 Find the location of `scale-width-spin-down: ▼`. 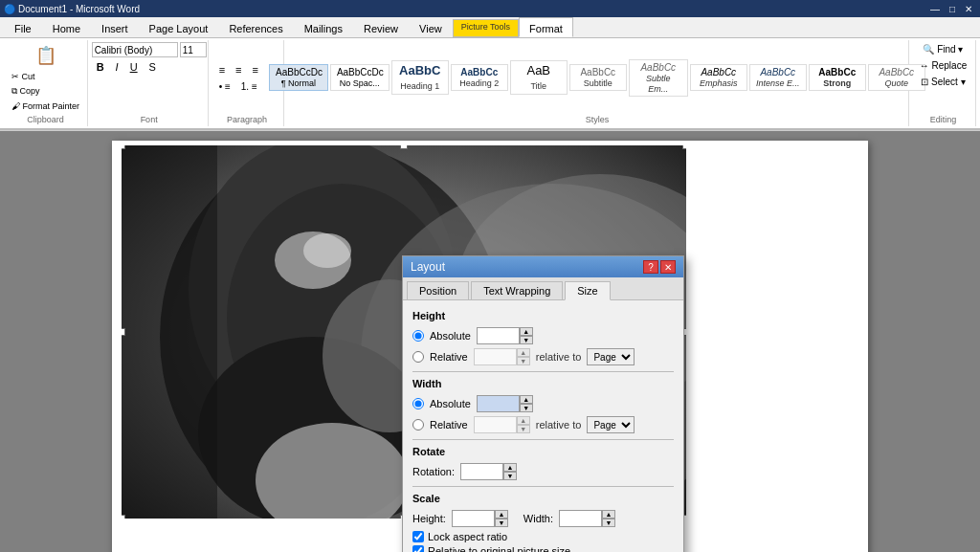

scale-width-spin-down: ▼ is located at coordinates (609, 522).